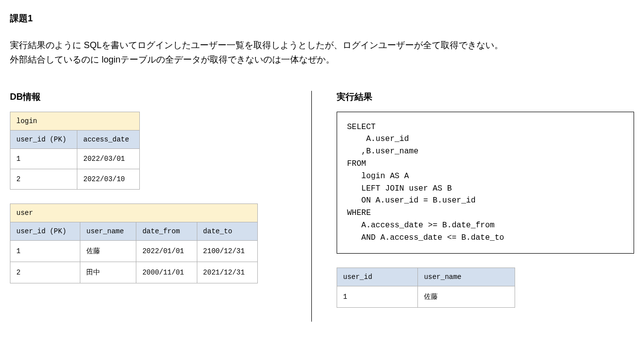 The width and height of the screenshot is (644, 340). I want to click on login-cell: 1, so click(44, 159).